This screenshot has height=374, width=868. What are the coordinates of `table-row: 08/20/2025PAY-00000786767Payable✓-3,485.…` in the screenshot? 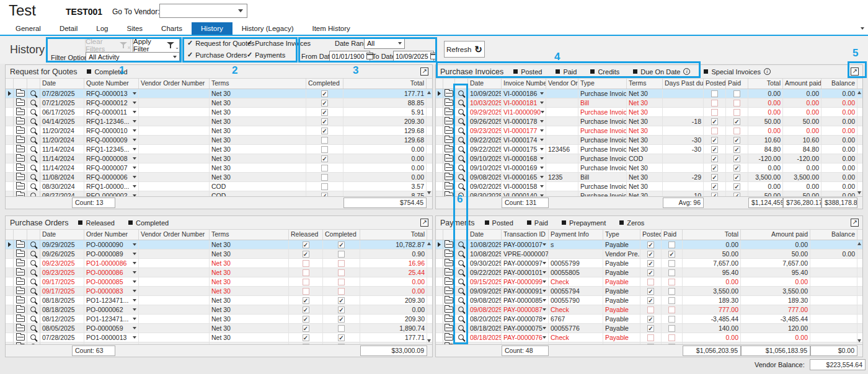 It's located at (649, 320).